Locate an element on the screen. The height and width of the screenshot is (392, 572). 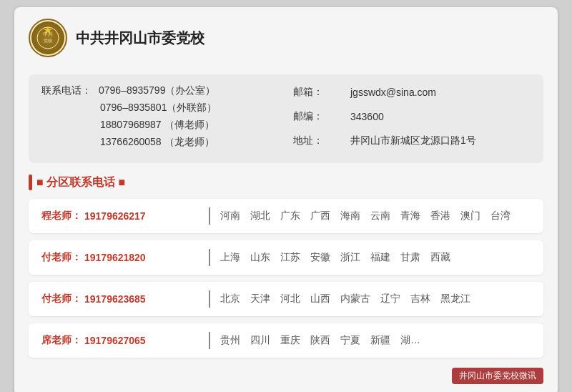
area-0-7: 香港 is located at coordinates (440, 216).